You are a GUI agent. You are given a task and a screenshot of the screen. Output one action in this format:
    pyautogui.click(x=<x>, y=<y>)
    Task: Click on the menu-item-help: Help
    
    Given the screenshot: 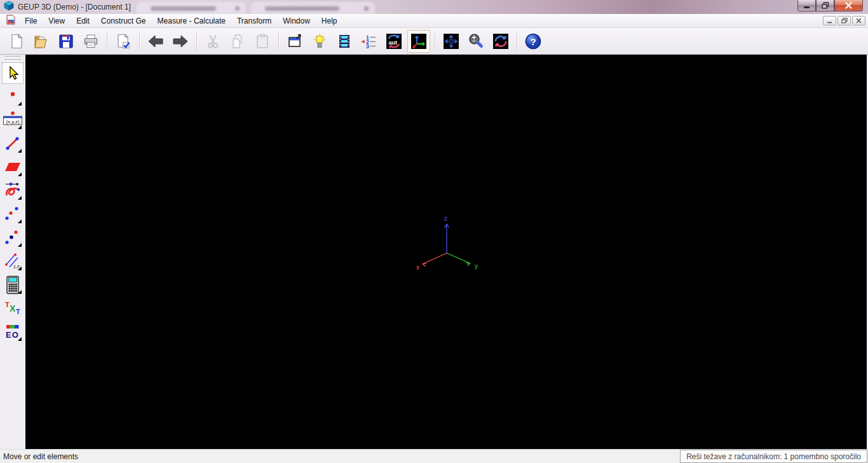 What is the action you would take?
    pyautogui.click(x=329, y=21)
    